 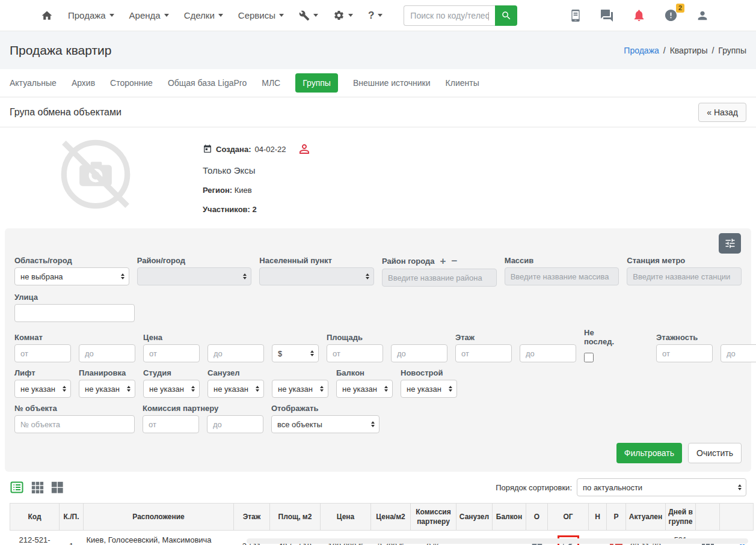 I want to click on region-select: не выбрана, so click(x=72, y=276).